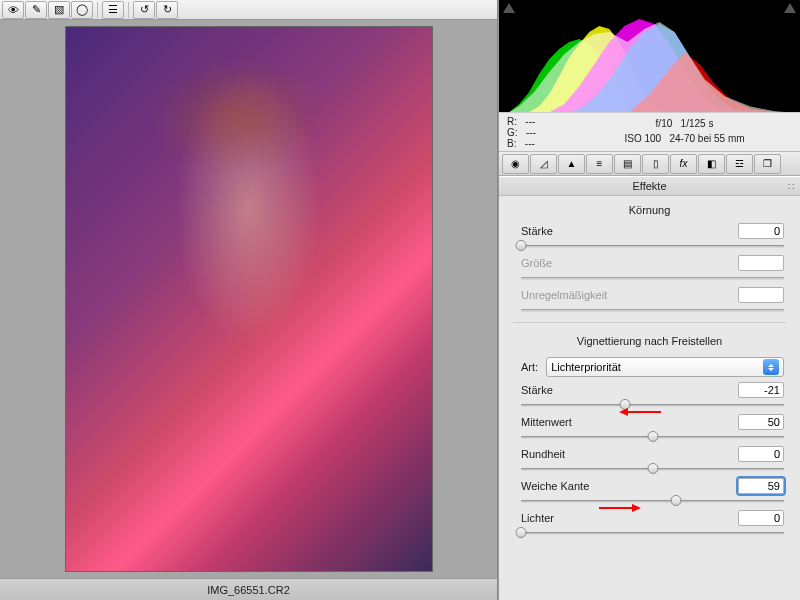 Image resolution: width=800 pixels, height=600 pixels. I want to click on left-toolbar: 👁 ✎ ▧ ◯ ☰ ↺ ↻, so click(248, 10).